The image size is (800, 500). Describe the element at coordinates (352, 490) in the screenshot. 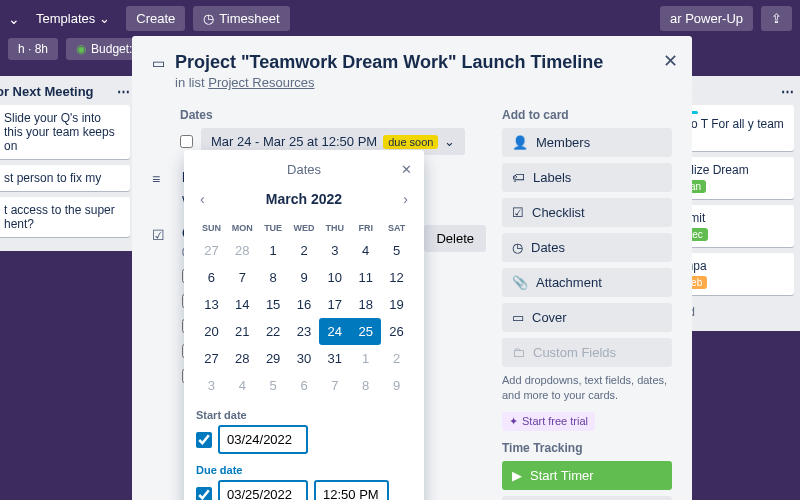

I see `due-time-input` at that location.